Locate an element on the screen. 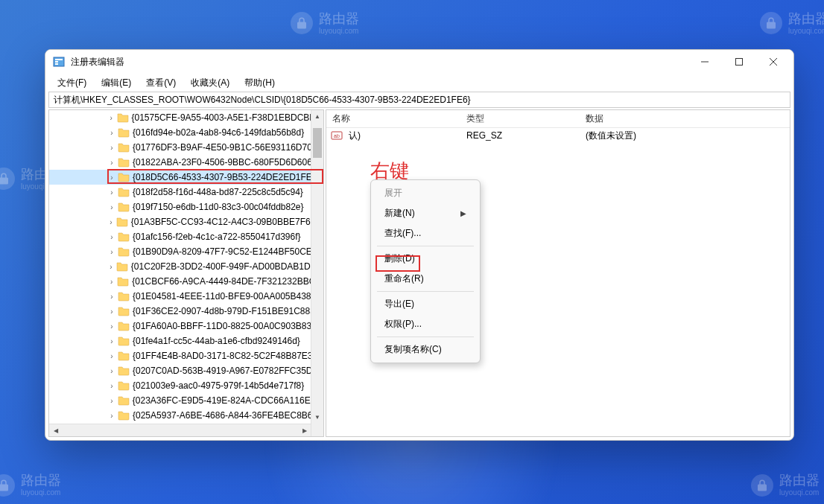 The image size is (824, 504). tree-item: ›{018f2d58-f16d-448a-bd87-225c8c5d5c94} is located at coordinates (186, 192).